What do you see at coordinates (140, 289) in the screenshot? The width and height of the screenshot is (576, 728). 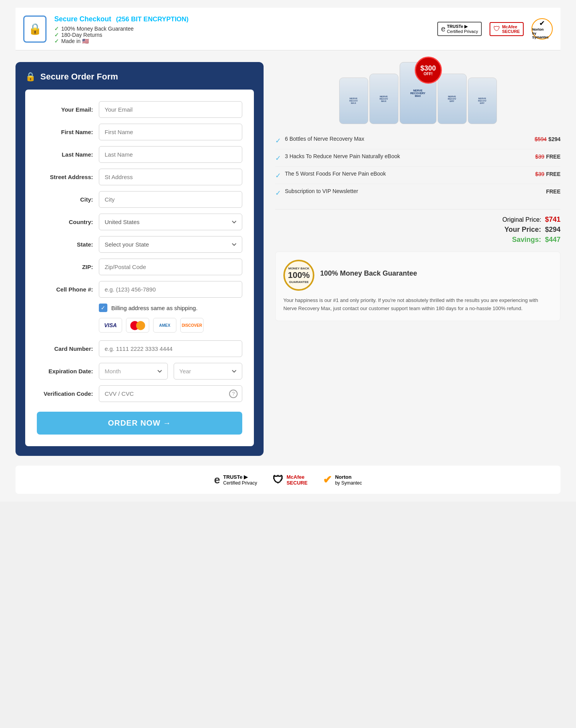 I see `phone-row: Cell Phone #:` at bounding box center [140, 289].